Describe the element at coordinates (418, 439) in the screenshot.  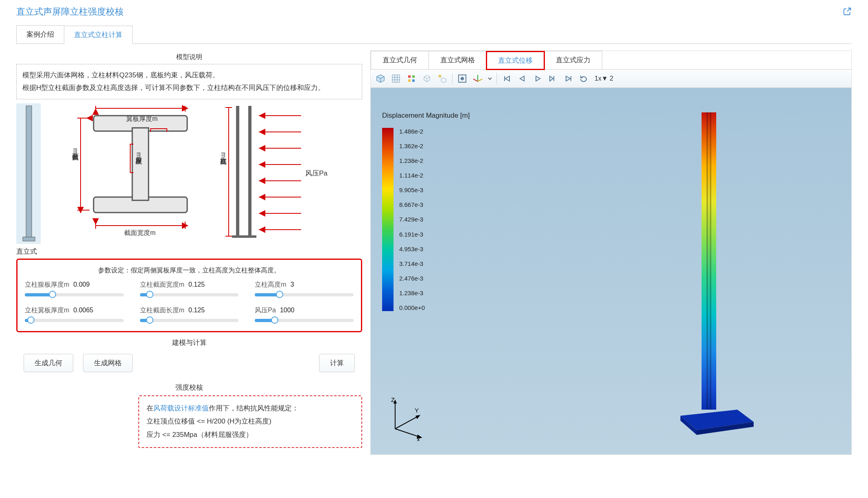
I see `axis-x-label: X` at that location.